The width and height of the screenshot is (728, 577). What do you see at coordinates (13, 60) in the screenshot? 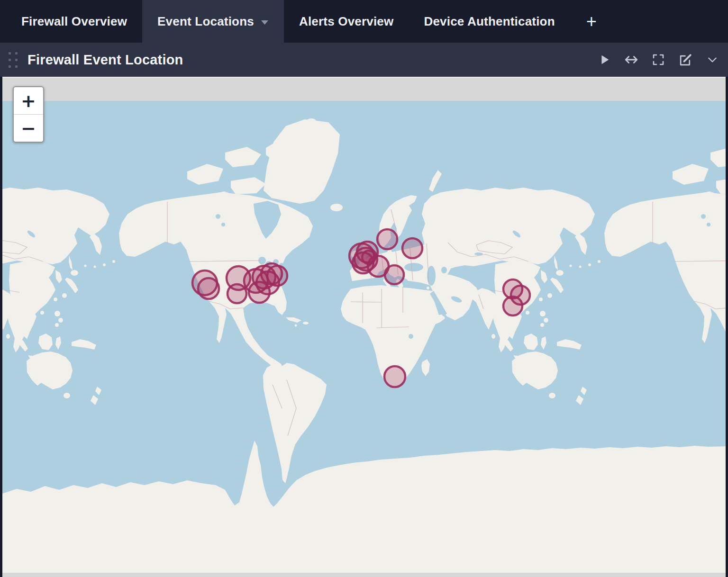
I see `drag-handle-icon` at bounding box center [13, 60].